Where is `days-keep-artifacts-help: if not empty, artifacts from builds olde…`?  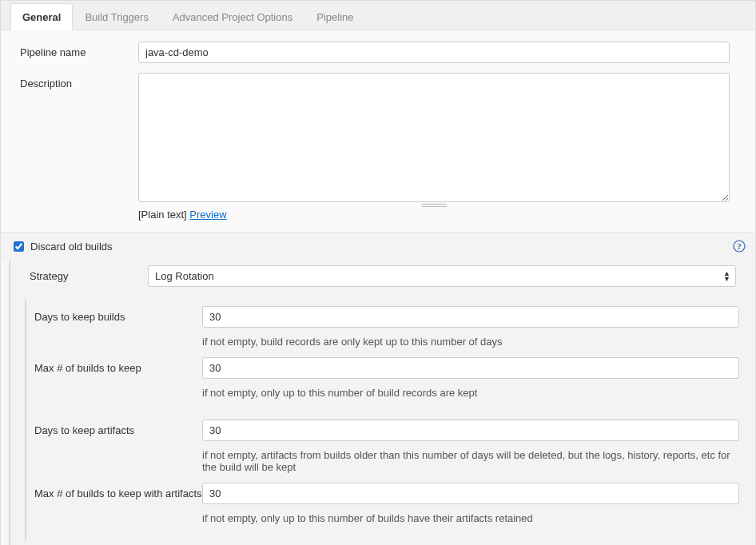
days-keep-artifacts-help: if not empty, artifacts from builds olde… is located at coordinates (391, 463).